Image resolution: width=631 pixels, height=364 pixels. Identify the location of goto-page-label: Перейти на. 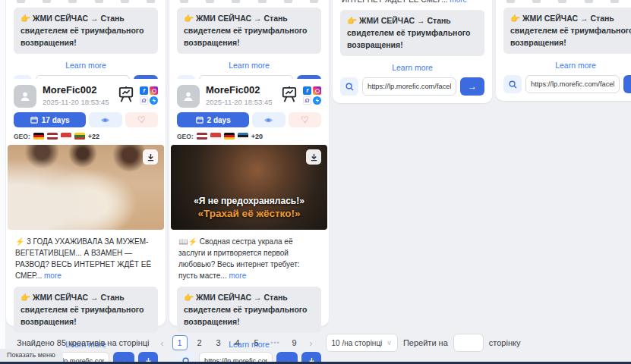
(425, 343).